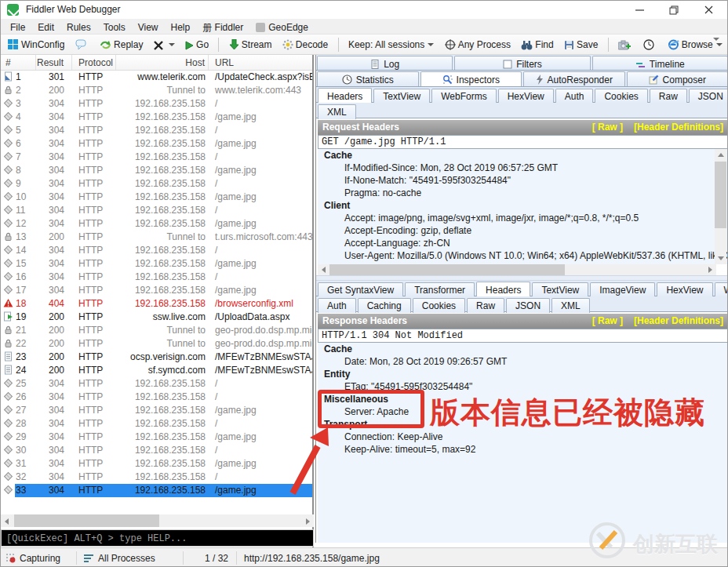 The width and height of the screenshot is (728, 567). What do you see at coordinates (308, 521) in the screenshot?
I see `scroll-right-arrow` at bounding box center [308, 521].